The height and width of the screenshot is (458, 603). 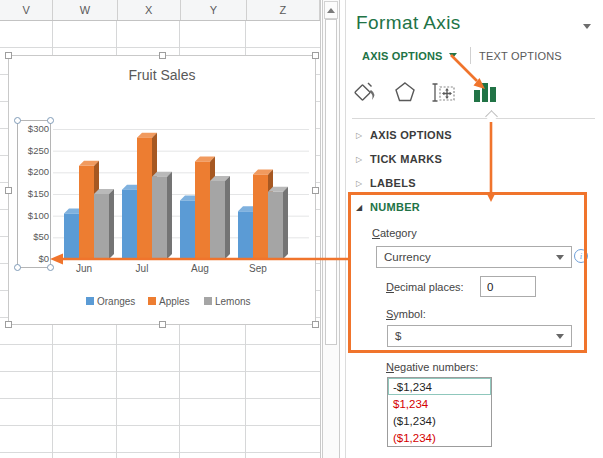 I want to click on decimal-places-input, so click(x=508, y=286).